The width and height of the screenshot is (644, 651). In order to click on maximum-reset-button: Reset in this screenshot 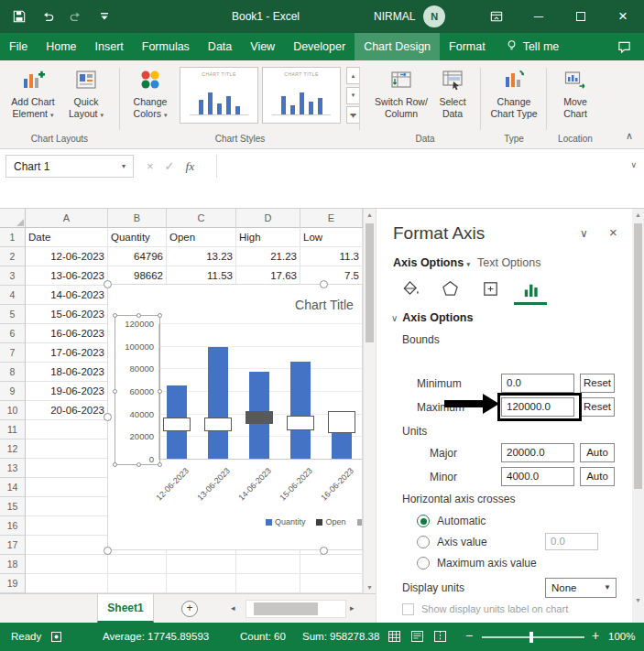, I will do `click(597, 407)`.